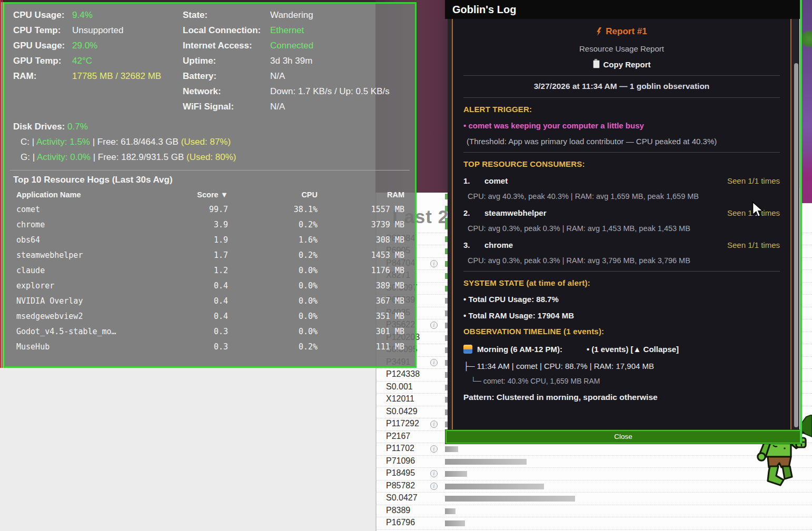 The height and width of the screenshot is (531, 812). What do you see at coordinates (226, 31) in the screenshot?
I see `stat-label: Local Connection:` at bounding box center [226, 31].